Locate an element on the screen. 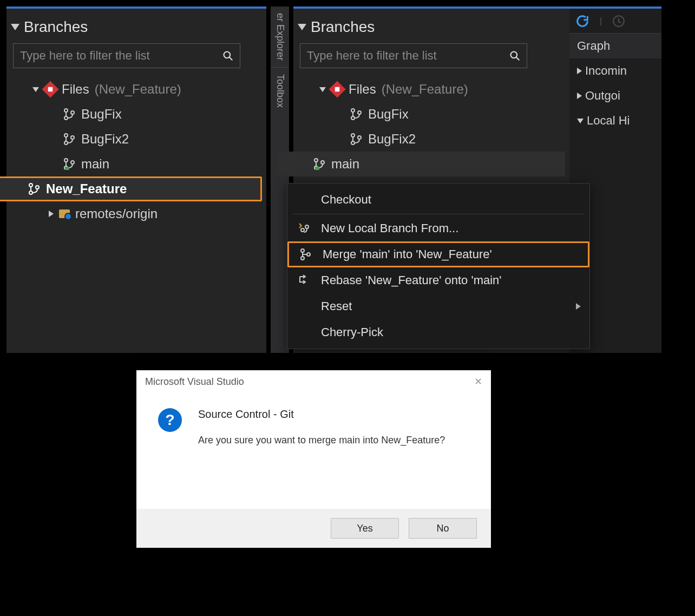 Image resolution: width=695 pixels, height=616 pixels. branch-main-hover: main is located at coordinates (421, 164).